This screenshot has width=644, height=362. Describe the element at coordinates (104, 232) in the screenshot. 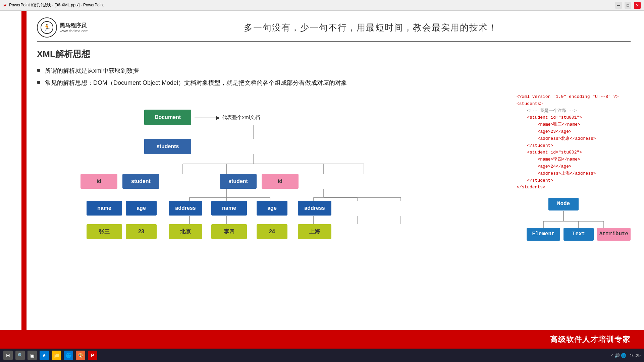

I see `zhangsan-box: 张三` at that location.